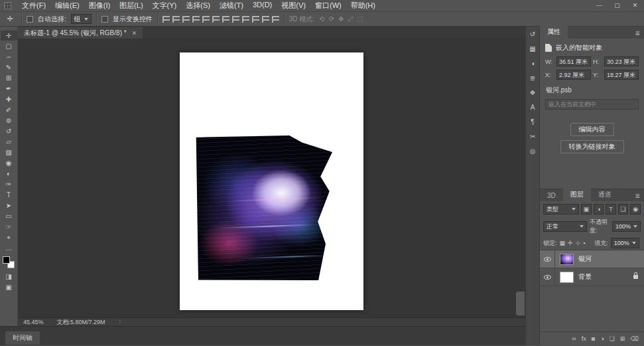 The width and height of the screenshot is (644, 346). What do you see at coordinates (9, 206) in the screenshot?
I see `path-selection-icon: ➤` at bounding box center [9, 206].